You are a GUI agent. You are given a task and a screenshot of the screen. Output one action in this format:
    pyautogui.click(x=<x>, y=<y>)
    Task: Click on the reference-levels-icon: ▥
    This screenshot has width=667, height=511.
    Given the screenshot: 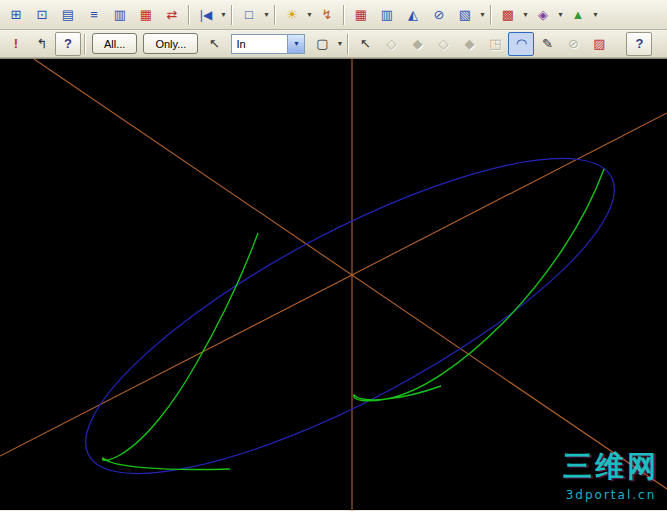 What is the action you would take?
    pyautogui.click(x=387, y=15)
    